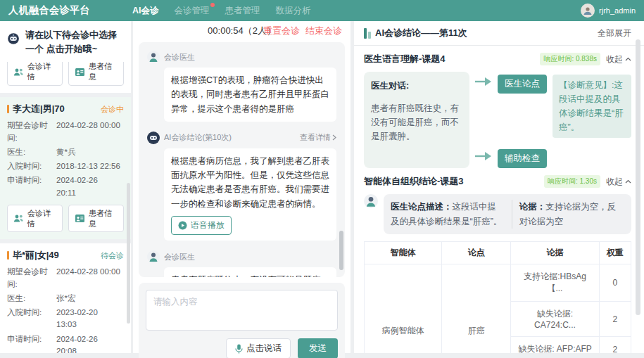 The height and width of the screenshot is (358, 644). What do you see at coordinates (65, 166) in the screenshot?
I see `field-admitted: 入院时间:2018-12-13 22:56` at bounding box center [65, 166].